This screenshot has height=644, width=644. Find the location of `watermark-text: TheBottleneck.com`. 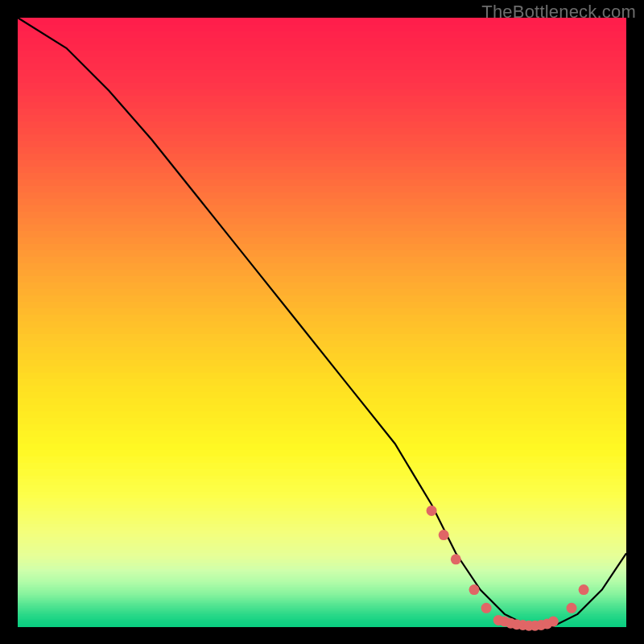

watermark-text: TheBottleneck.com is located at coordinates (559, 12).